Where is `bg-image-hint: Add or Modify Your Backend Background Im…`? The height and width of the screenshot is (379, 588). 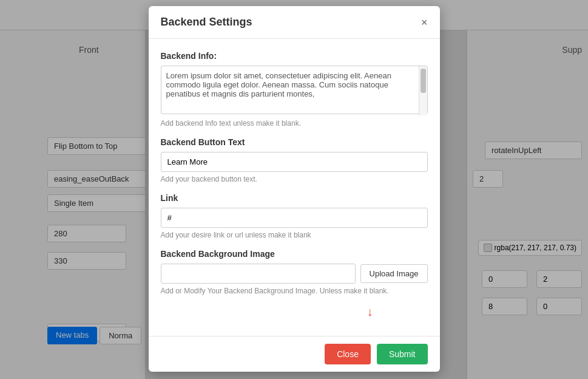 bg-image-hint: Add or Modify Your Backend Background Im… is located at coordinates (294, 291).